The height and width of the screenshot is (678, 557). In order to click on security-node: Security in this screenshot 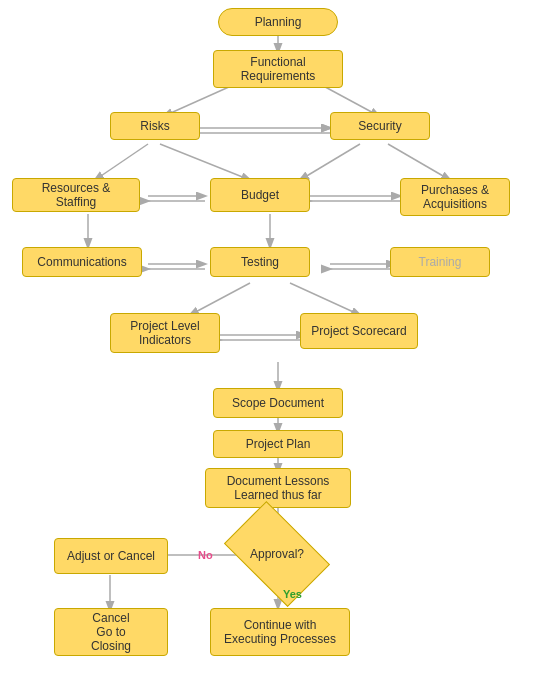, I will do `click(380, 126)`.